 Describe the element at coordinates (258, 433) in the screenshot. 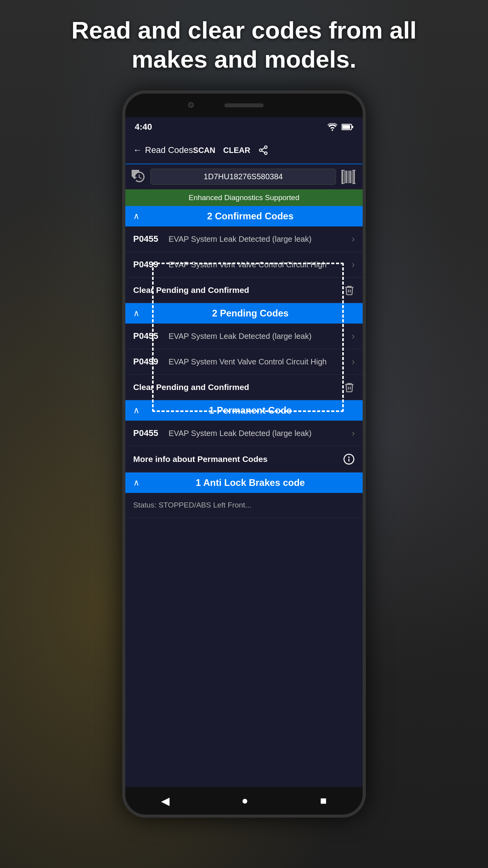

I see `permanent-code-desc-0: EVAP System Leak Detected (large leak)` at that location.